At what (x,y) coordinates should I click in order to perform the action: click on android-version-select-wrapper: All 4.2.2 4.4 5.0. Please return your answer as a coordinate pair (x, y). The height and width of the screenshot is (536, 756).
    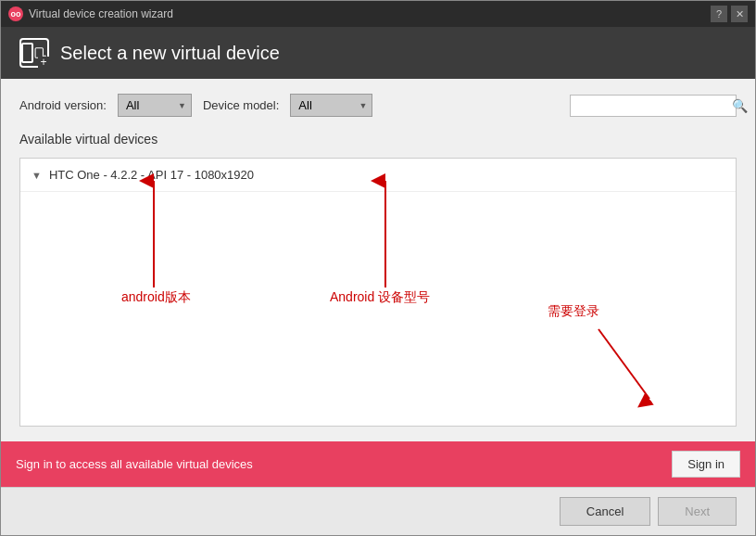
    Looking at the image, I should click on (155, 106).